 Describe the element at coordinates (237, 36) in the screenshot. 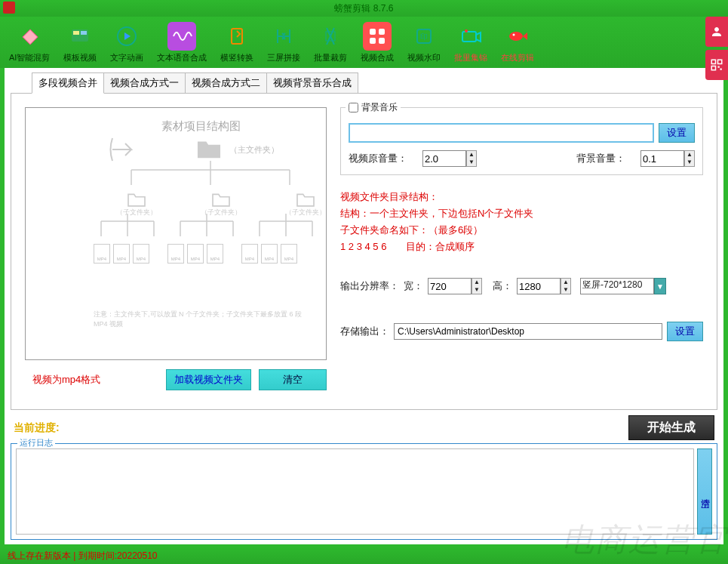

I see `rotate-icon` at that location.